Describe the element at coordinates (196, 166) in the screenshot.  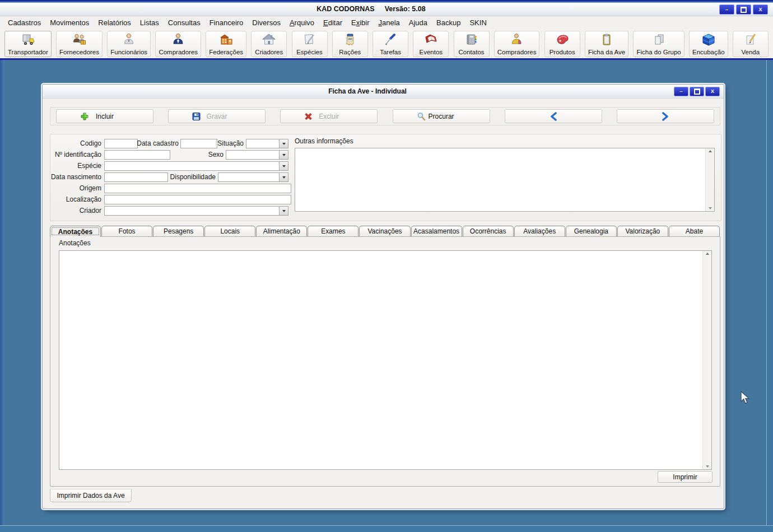
I see `especie-select` at that location.